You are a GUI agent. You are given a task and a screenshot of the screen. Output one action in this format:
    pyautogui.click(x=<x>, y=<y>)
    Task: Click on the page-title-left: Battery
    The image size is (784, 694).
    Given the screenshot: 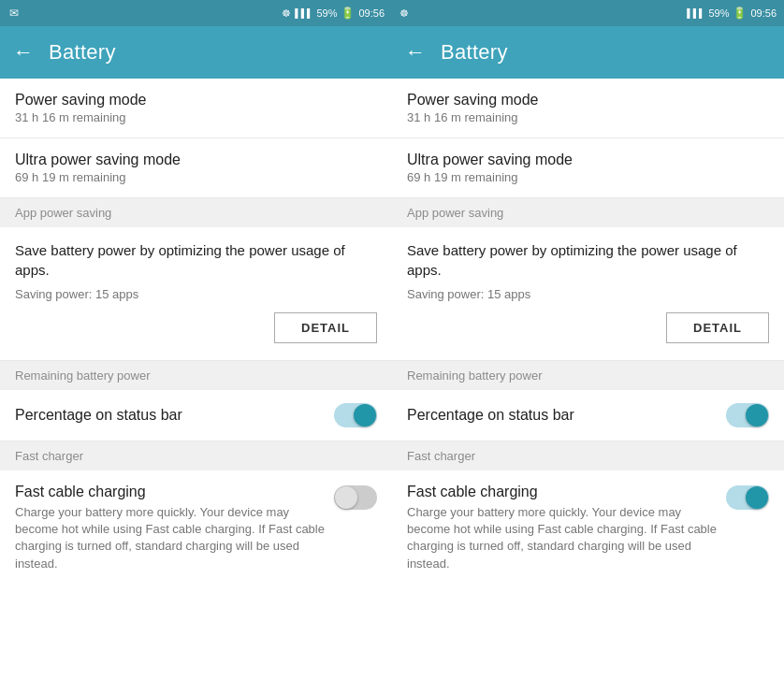 What is the action you would take?
    pyautogui.click(x=82, y=52)
    